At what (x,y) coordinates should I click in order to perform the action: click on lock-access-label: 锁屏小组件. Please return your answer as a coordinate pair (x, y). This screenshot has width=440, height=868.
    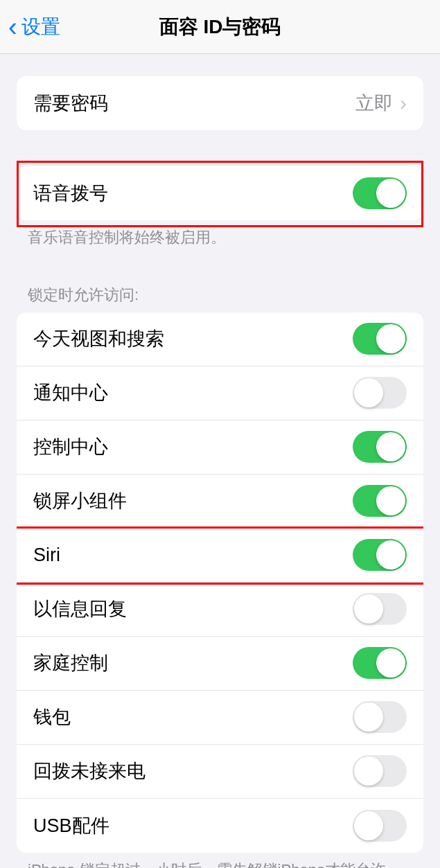
    Looking at the image, I should click on (80, 501).